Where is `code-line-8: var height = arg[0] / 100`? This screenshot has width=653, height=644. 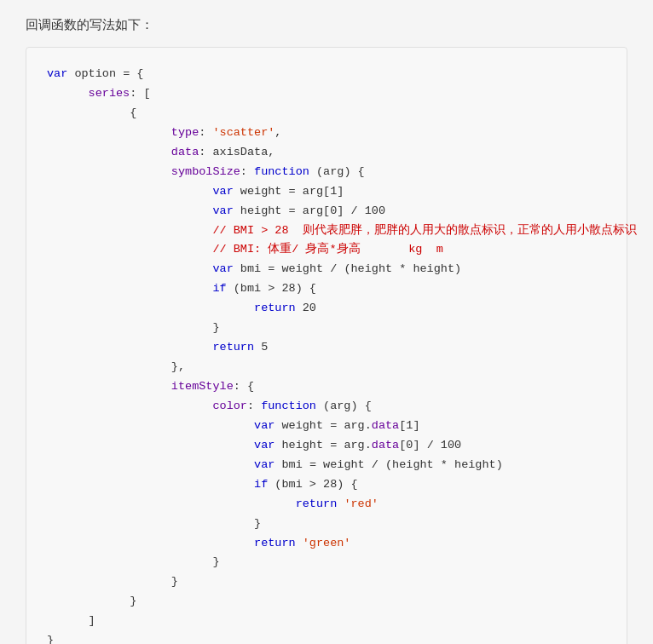
code-line-8: var height = arg[0] / 100 is located at coordinates (326, 211).